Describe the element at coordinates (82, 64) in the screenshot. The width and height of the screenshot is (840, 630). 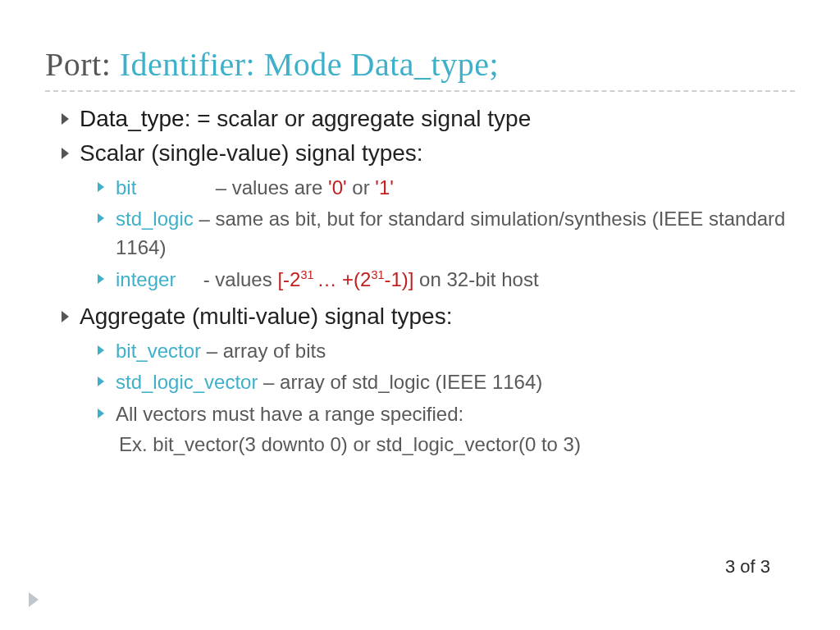
I see `title-prefix: Port:` at that location.